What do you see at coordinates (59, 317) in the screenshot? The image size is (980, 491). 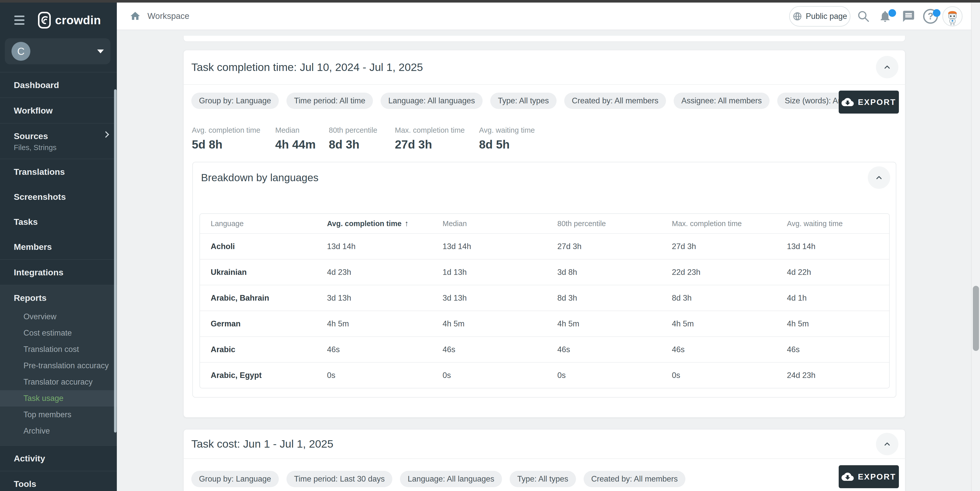 I see `sidebar-item-overview: Overview` at bounding box center [59, 317].